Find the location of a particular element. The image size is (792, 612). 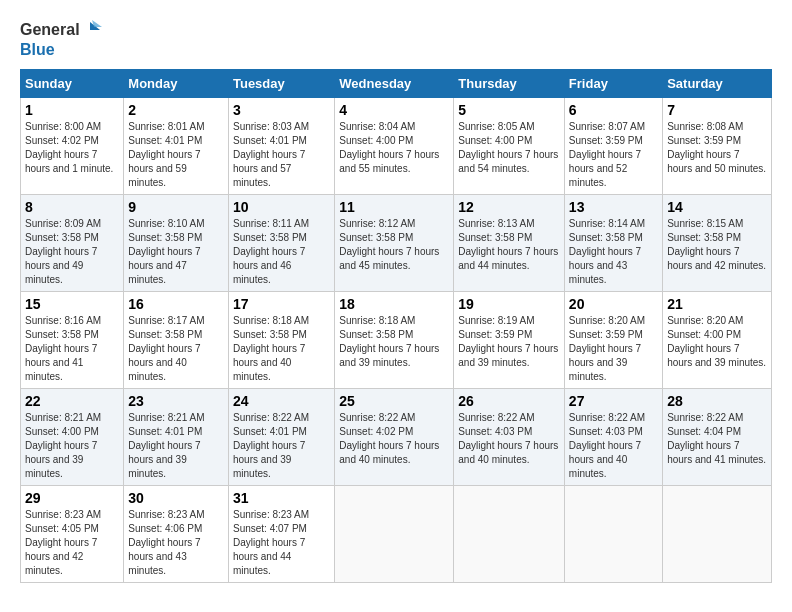

header-monday: Monday is located at coordinates (176, 84).